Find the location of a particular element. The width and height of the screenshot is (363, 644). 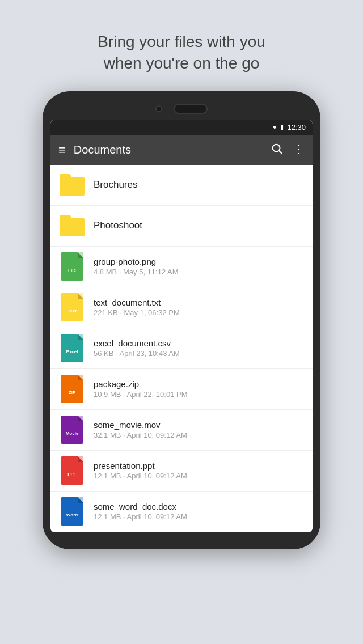

file-info: excel_document.csv 56 KB · April 23, 10:… is located at coordinates (199, 348).